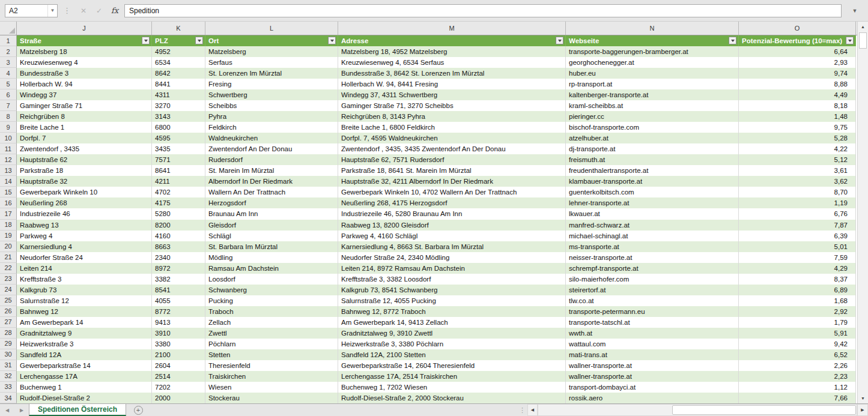  I want to click on cell-M33: Buchenweg 1, 7202 Wiesen, so click(452, 387).